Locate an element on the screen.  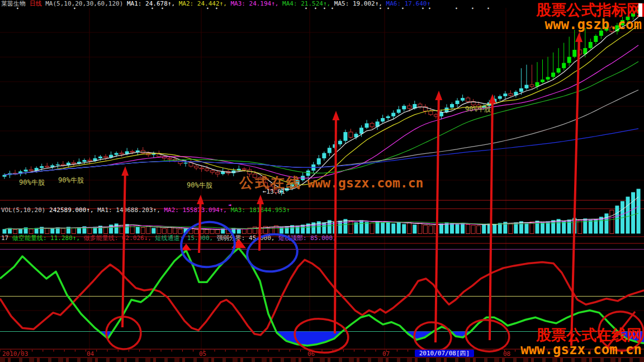
bottom-right-watermark-url: www.gszx.com.cn is located at coordinates (581, 350).